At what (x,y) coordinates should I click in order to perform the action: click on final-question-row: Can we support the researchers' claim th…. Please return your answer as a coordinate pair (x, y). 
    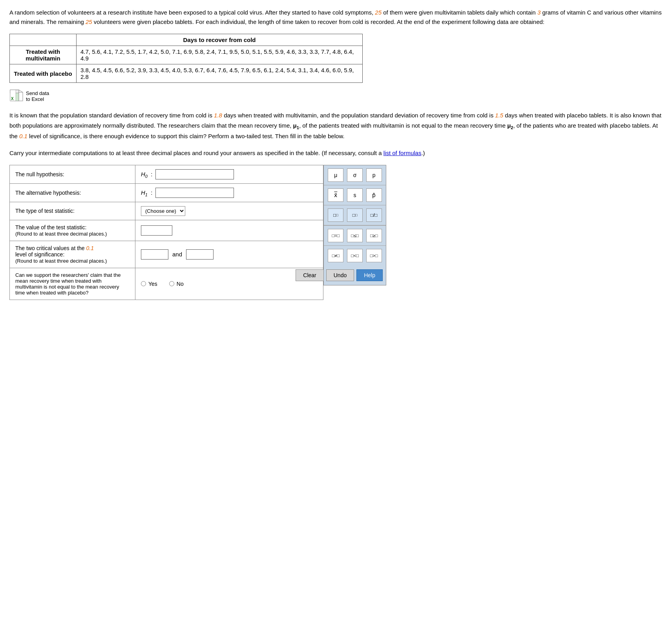
    Looking at the image, I should click on (166, 283).